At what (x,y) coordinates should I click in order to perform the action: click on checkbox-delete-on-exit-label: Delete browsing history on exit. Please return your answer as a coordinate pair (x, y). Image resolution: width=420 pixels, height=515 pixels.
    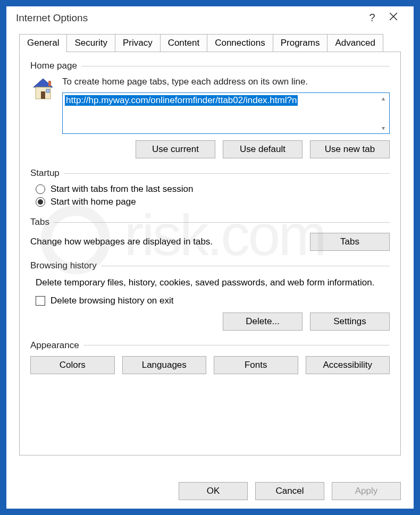
    Looking at the image, I should click on (112, 301).